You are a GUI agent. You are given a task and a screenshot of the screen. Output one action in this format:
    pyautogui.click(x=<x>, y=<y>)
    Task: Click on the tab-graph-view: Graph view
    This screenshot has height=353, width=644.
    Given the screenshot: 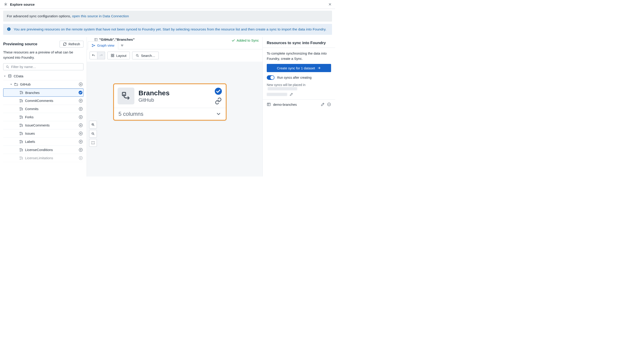 What is the action you would take?
    pyautogui.click(x=103, y=46)
    